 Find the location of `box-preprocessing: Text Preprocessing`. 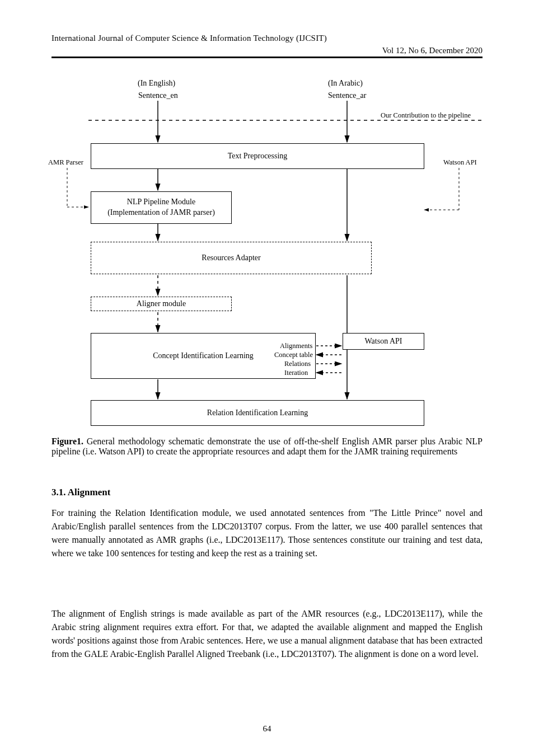

box-preprocessing: Text Preprocessing is located at coordinates (257, 156).